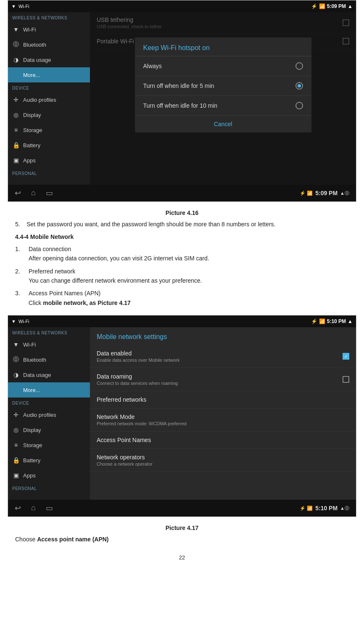  What do you see at coordinates (142, 417) in the screenshot?
I see `network-mode-title: Network Mode` at bounding box center [142, 417].